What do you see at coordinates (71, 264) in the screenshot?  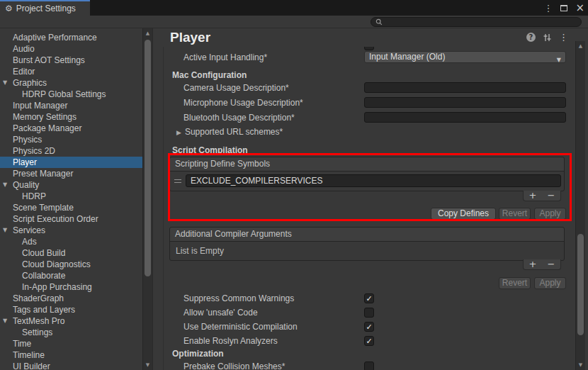 I see `sidebar-item-cloud-diagnostics: Cloud Diagnostics` at bounding box center [71, 264].